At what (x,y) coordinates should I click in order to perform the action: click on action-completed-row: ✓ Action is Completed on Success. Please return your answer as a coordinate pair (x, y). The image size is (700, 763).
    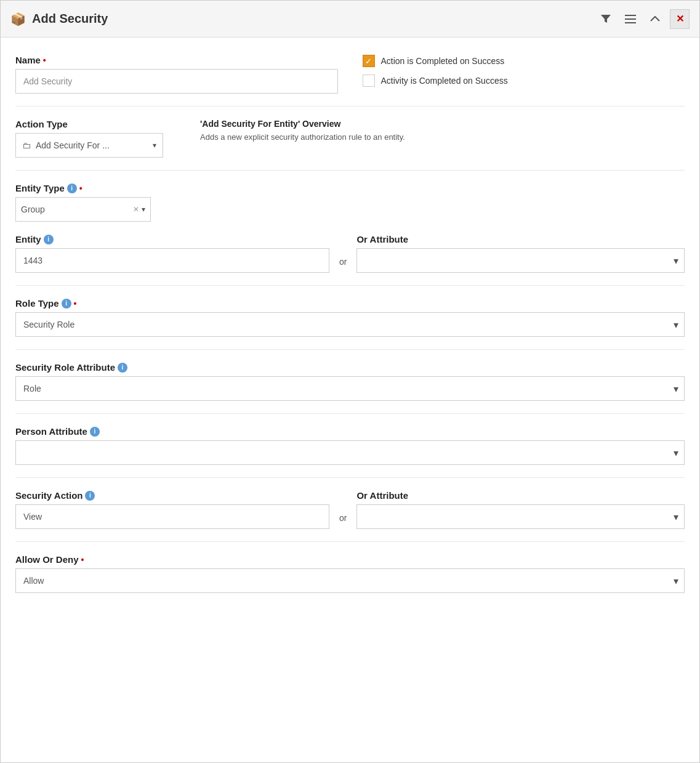
    Looking at the image, I should click on (524, 61).